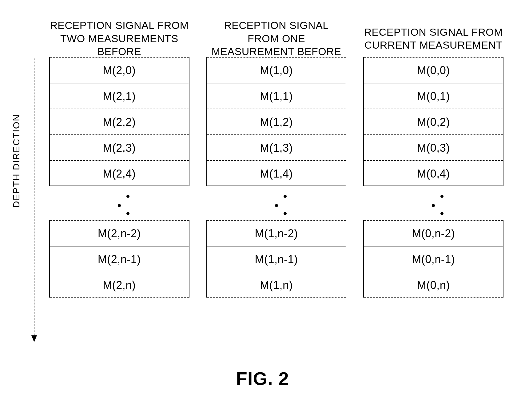 Image resolution: width=525 pixels, height=420 pixels. I want to click on table-row: M(0,0), so click(433, 70).